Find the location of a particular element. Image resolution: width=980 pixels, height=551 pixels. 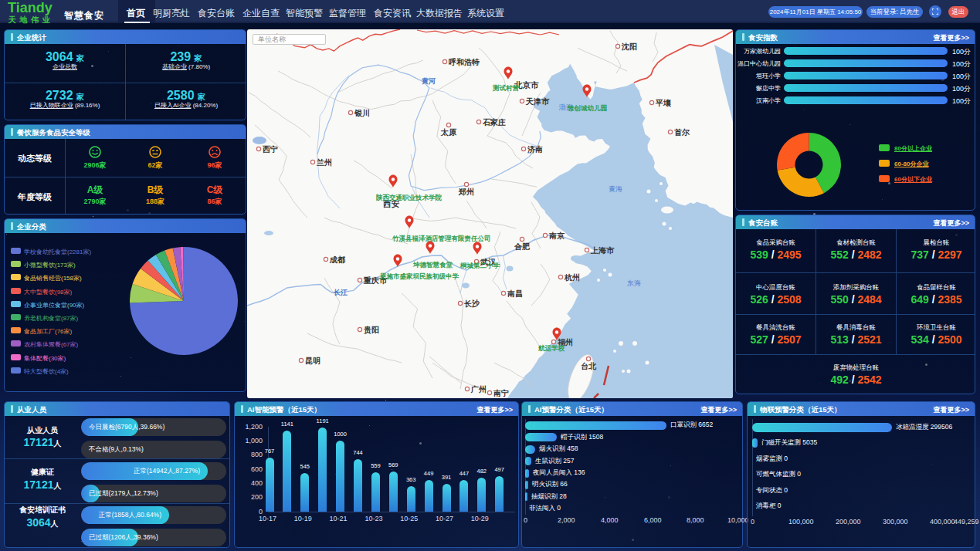

svg-text: 广州 is located at coordinates (479, 389).